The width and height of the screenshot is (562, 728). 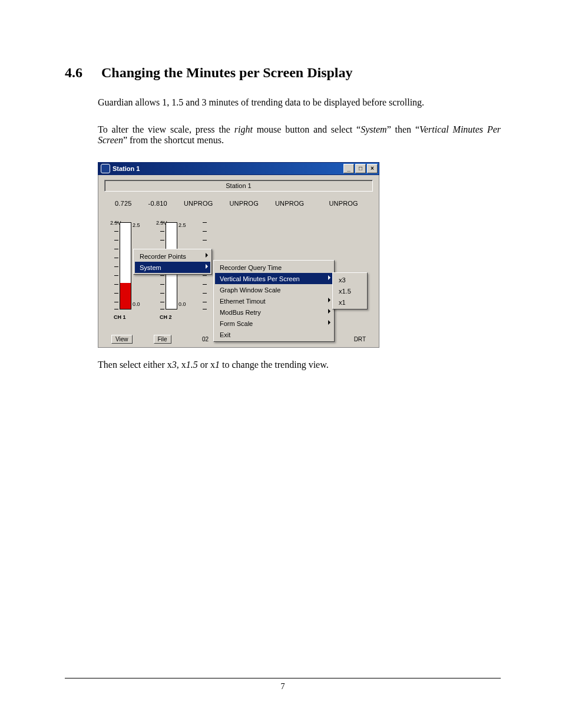 I want to click on page-number: 7, so click(x=283, y=686).